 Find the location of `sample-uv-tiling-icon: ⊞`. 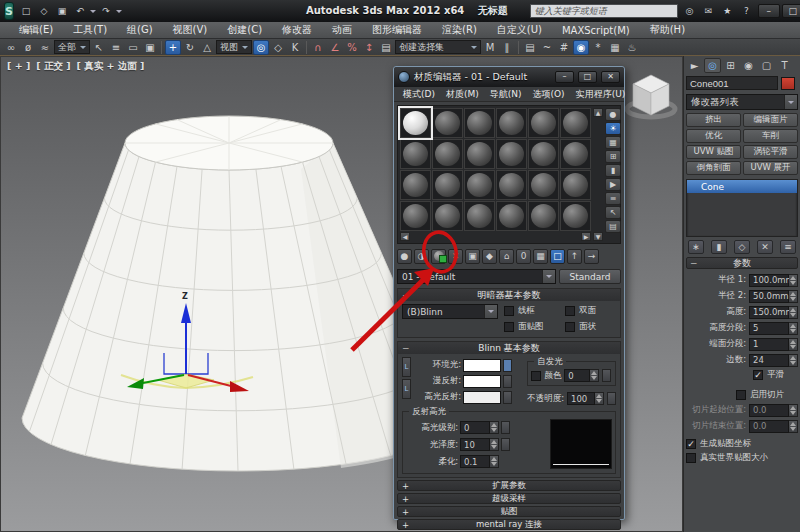

sample-uv-tiling-icon: ⊞ is located at coordinates (613, 156).